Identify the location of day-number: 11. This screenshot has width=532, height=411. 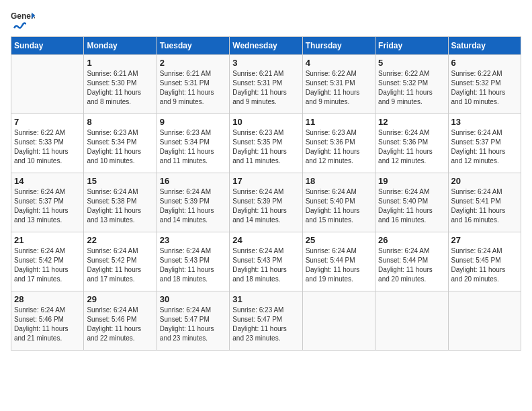
(339, 122).